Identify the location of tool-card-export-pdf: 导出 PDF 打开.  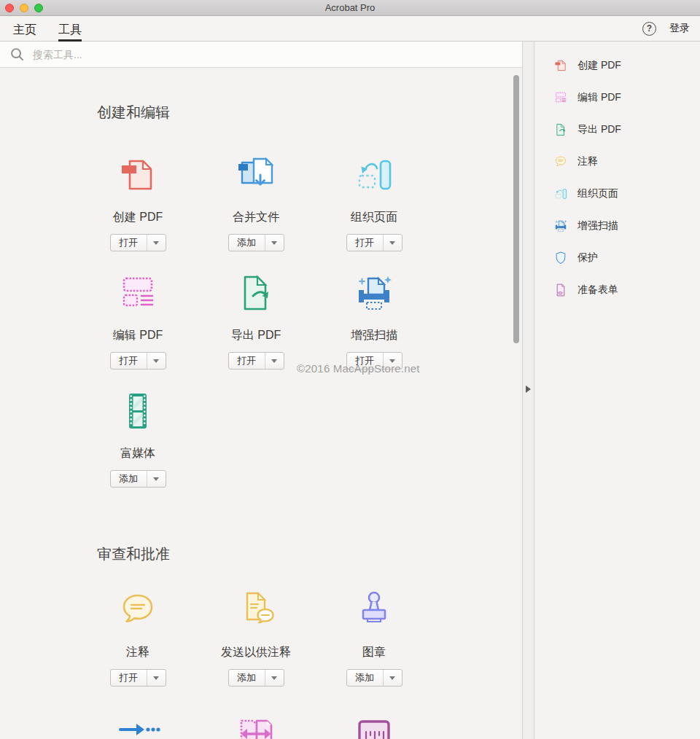
(256, 319).